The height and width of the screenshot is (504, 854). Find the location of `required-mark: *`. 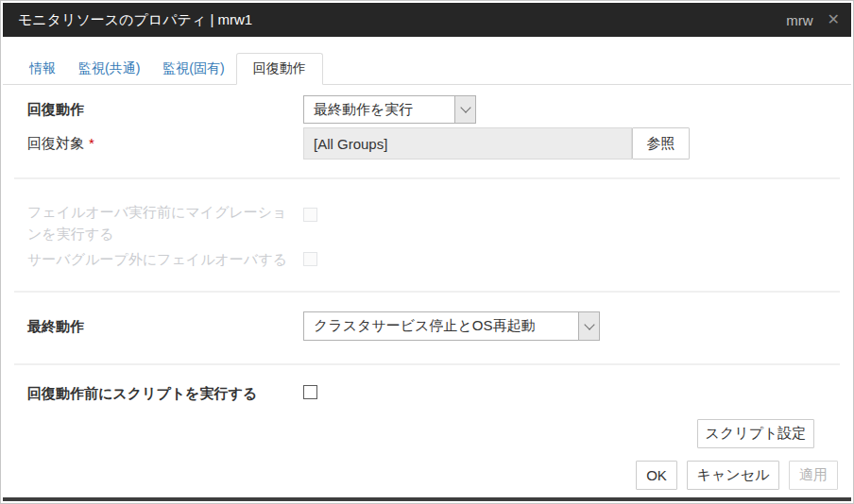

required-mark: * is located at coordinates (92, 143).